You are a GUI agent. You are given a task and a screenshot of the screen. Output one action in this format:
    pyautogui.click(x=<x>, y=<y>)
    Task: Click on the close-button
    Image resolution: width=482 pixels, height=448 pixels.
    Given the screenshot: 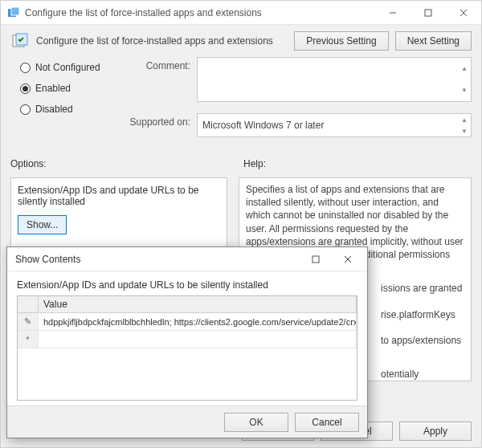 What is the action you would take?
    pyautogui.click(x=464, y=13)
    